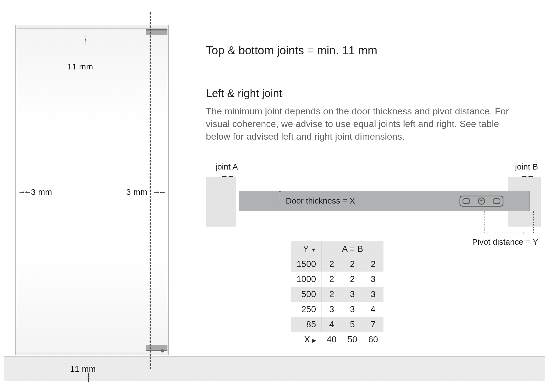 This screenshot has width=549, height=392. What do you see at coordinates (368, 93) in the screenshot?
I see `section-title: Left & right joint` at bounding box center [368, 93].